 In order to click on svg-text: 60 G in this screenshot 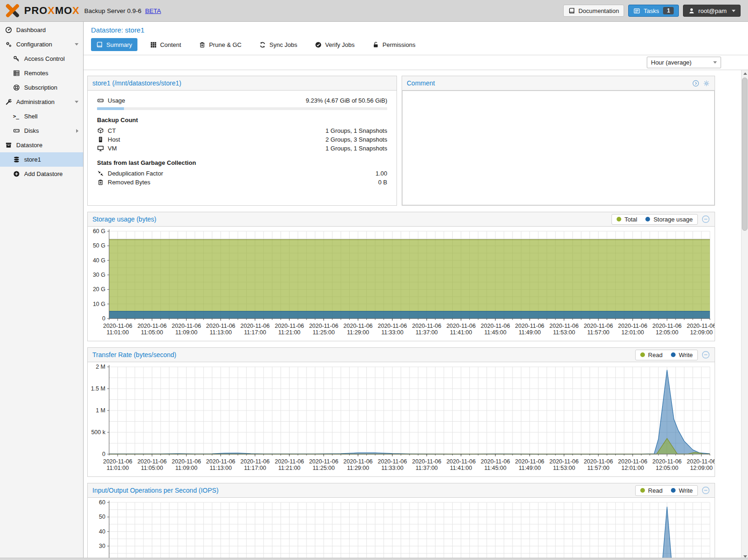, I will do `click(99, 231)`.